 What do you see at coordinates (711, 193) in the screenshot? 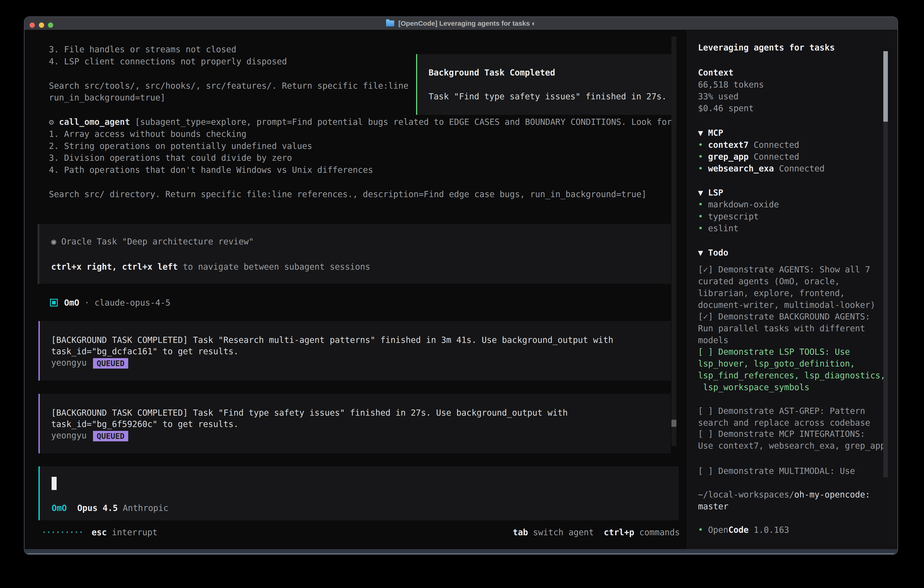
I see `lsp-section-header: ▼LSP` at bounding box center [711, 193].